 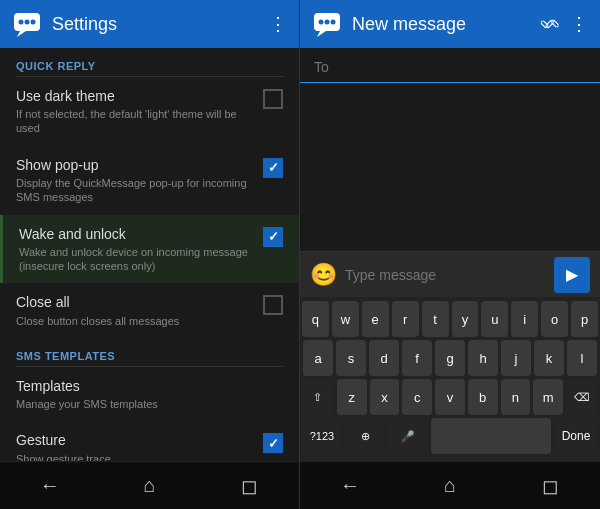 What do you see at coordinates (446, 275) in the screenshot?
I see `message-input` at bounding box center [446, 275].